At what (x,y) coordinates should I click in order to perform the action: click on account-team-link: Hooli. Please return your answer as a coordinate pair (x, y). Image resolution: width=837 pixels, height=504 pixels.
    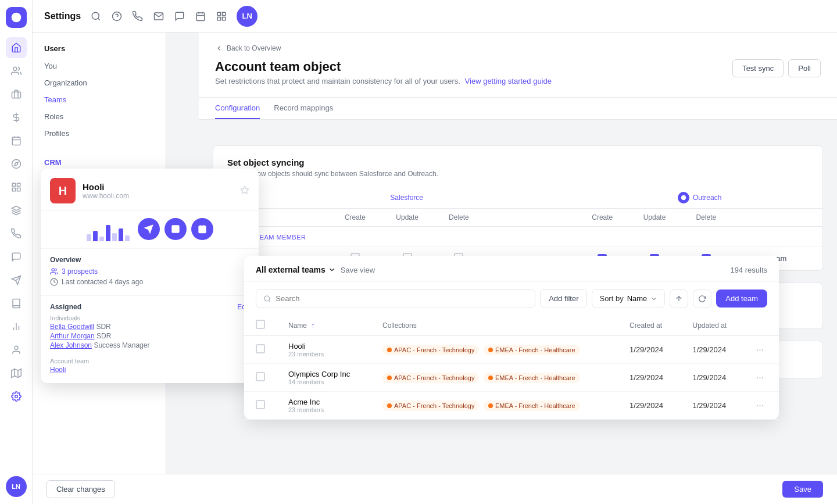
    Looking at the image, I should click on (58, 370).